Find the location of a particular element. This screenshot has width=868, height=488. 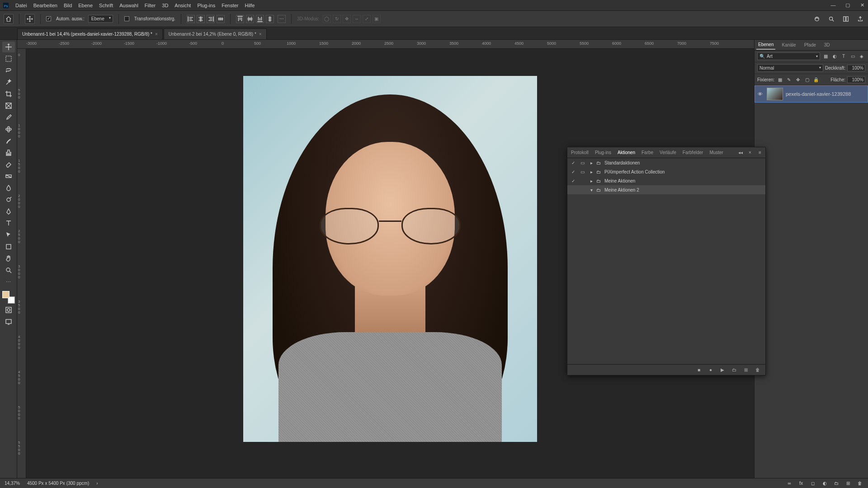

menu-plugins: Plug-ins is located at coordinates (206, 5).